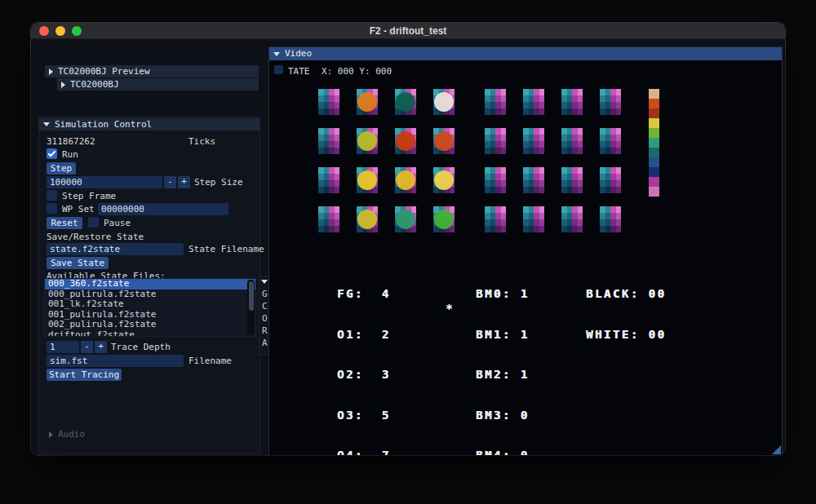 Image resolution: width=816 pixels, height=504 pixels. What do you see at coordinates (104, 72) in the screenshot?
I see `preview-header-label: TC02000BJ Preview` at bounding box center [104, 72].